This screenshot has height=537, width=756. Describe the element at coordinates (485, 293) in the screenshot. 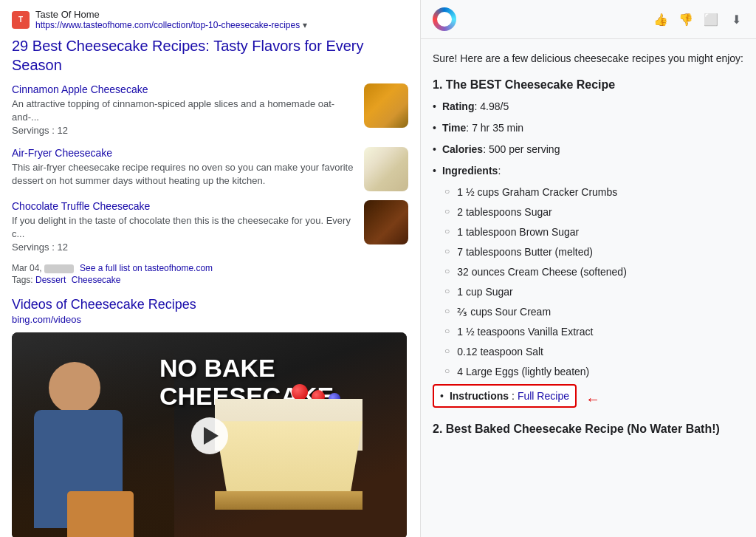

I see `ingredient-text: 1 cup Sugar` at that location.